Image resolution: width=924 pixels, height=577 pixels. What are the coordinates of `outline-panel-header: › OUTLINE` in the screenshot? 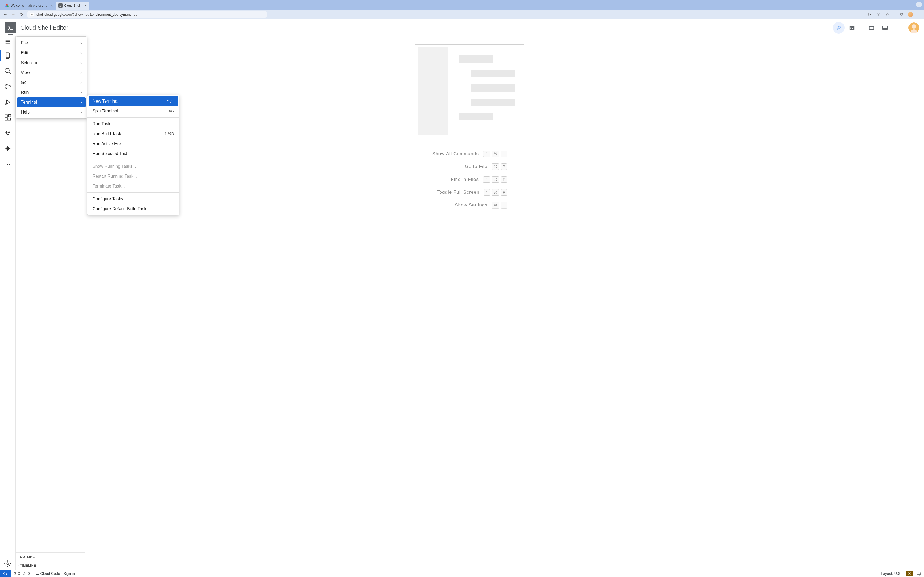 It's located at (50, 557).